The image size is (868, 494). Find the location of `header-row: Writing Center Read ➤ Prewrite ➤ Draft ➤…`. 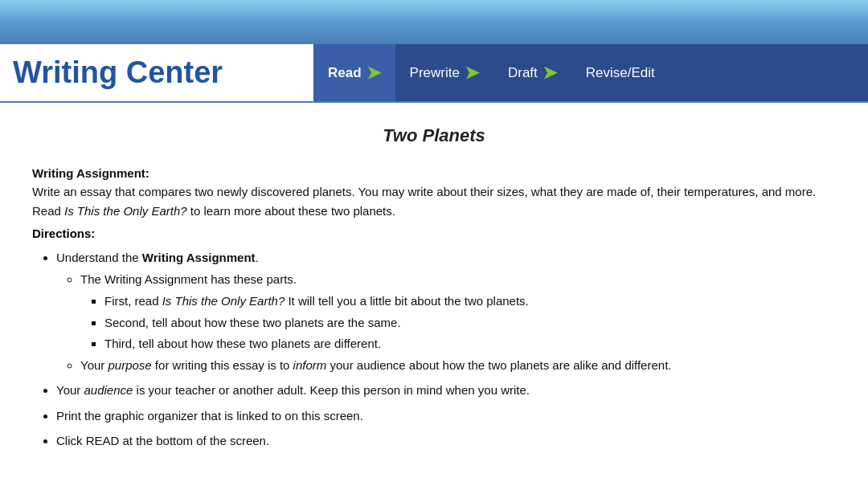

header-row: Writing Center Read ➤ Prewrite ➤ Draft ➤… is located at coordinates (434, 74).